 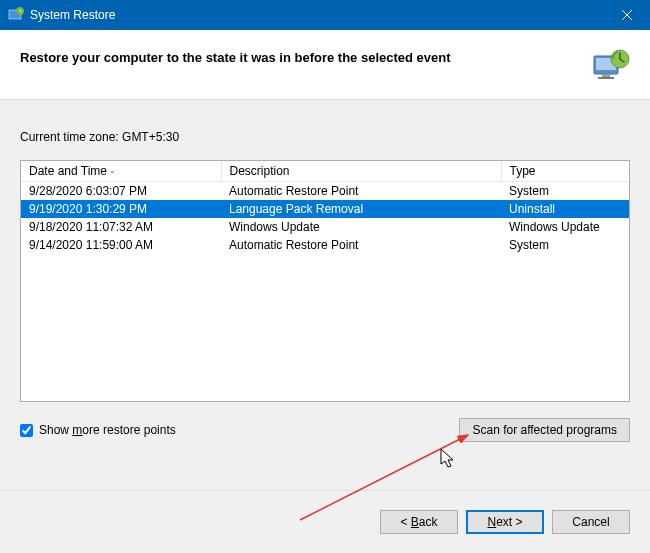 I want to click on column-header-description: Description, so click(x=361, y=172).